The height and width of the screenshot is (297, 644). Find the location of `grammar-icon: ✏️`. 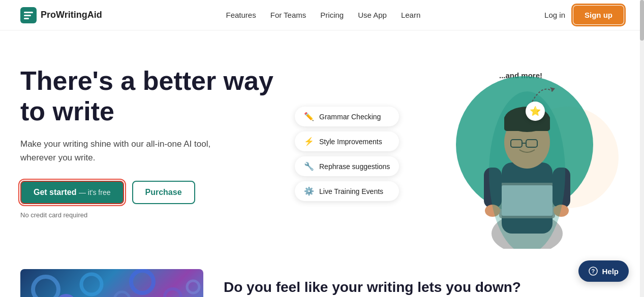

grammar-icon: ✏️ is located at coordinates (309, 117).